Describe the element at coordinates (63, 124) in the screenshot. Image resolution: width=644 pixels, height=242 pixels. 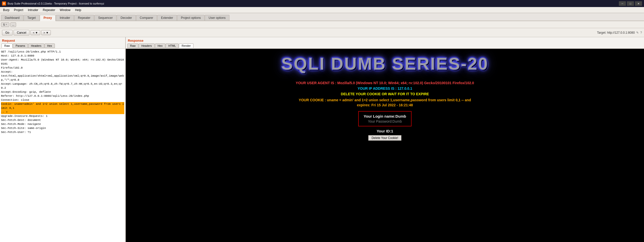
I see `req-line: Sec-Fetch-Mode: navigate` at that location.